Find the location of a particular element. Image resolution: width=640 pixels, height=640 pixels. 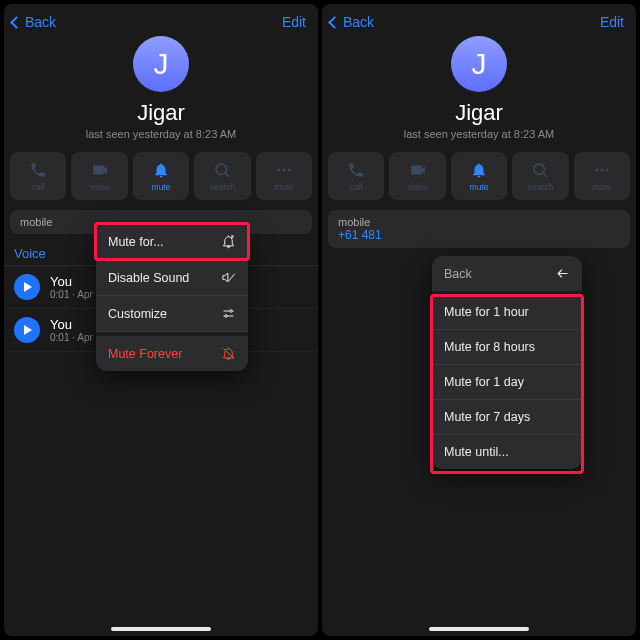

mute-forever-item: Mute Forever is located at coordinates (172, 352).